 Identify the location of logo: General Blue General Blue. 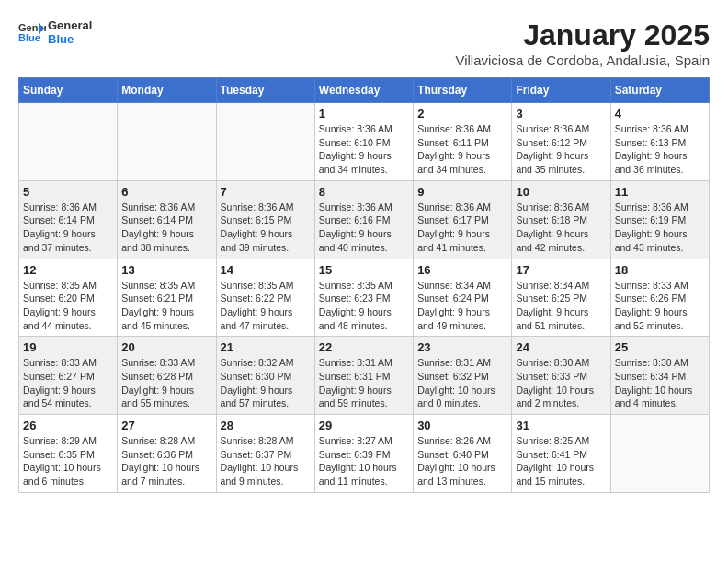
(55, 32).